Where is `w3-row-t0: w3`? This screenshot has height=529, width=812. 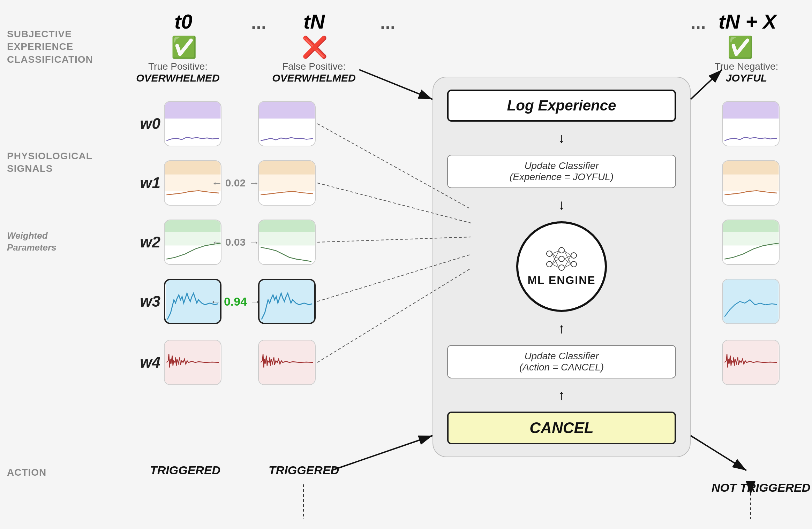
w3-row-t0: w3 is located at coordinates (179, 301).